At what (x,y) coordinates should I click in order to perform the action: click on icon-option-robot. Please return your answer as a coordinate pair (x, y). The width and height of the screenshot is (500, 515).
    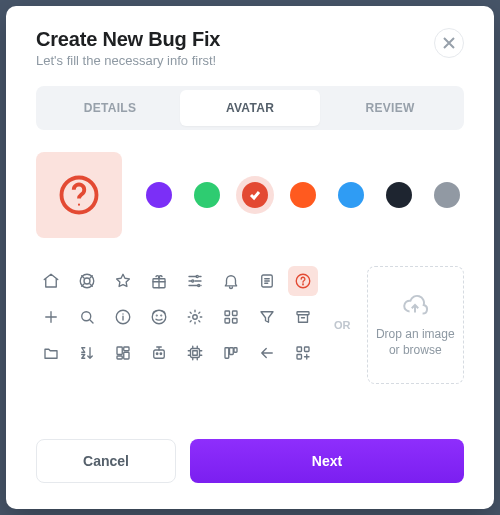
    Looking at the image, I should click on (159, 353).